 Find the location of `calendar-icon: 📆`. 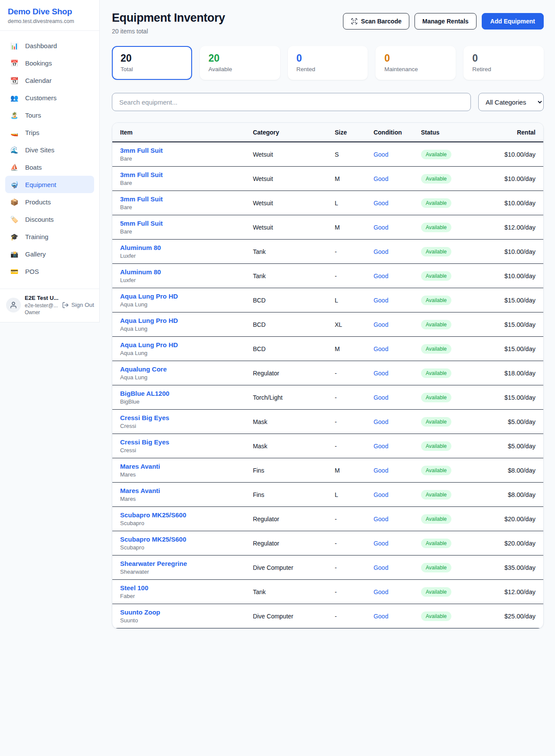

calendar-icon: 📆 is located at coordinates (14, 81).